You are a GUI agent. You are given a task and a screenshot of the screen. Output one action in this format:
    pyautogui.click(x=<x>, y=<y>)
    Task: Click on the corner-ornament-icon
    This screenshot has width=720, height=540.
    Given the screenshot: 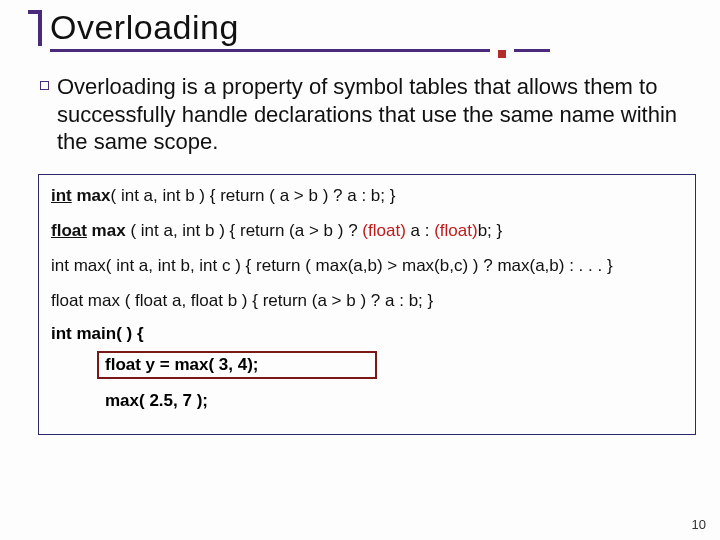 What is the action you would take?
    pyautogui.click(x=35, y=28)
    